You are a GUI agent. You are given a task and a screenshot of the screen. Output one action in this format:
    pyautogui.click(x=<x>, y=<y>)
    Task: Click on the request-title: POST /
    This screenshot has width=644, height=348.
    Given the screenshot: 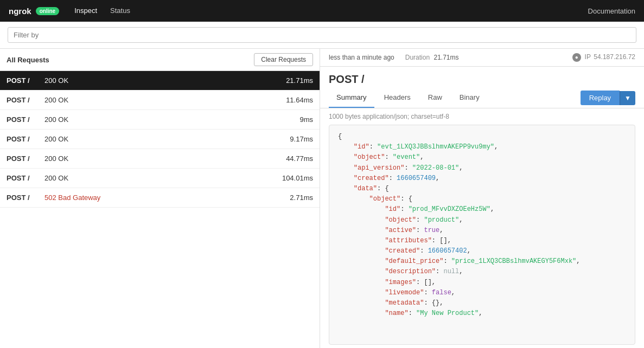 What is the action you would take?
    pyautogui.click(x=482, y=77)
    